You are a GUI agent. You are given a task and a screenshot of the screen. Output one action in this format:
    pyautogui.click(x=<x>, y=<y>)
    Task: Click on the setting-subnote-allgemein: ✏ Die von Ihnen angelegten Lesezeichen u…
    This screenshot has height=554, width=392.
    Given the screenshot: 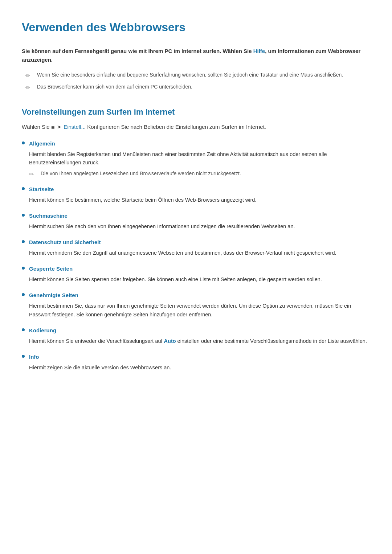 What is the action you would take?
    pyautogui.click(x=200, y=173)
    